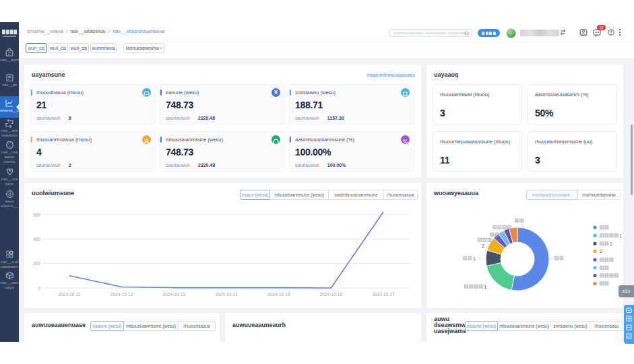  Describe the element at coordinates (36, 240) in the screenshot. I see `svg-text: 400` at that location.